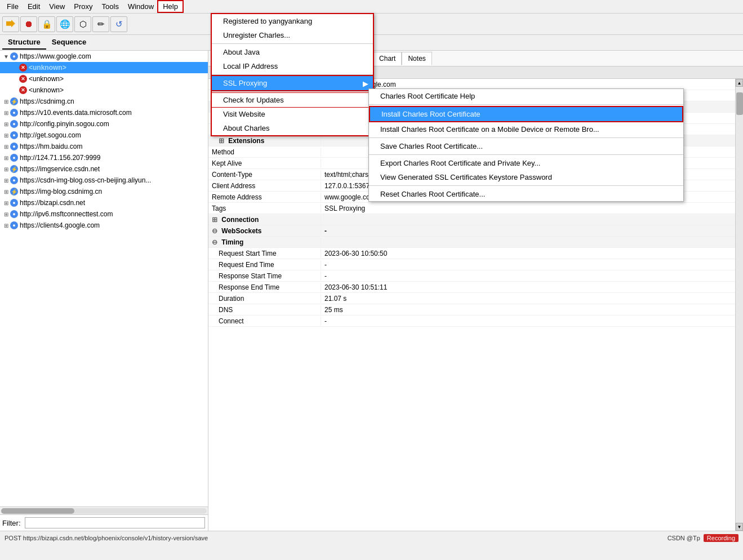 Image resolution: width=743 pixels, height=560 pixels. What do you see at coordinates (64, 124) in the screenshot?
I see `tree-item-label: http://config.pinyin.sogou.com` at bounding box center [64, 124].